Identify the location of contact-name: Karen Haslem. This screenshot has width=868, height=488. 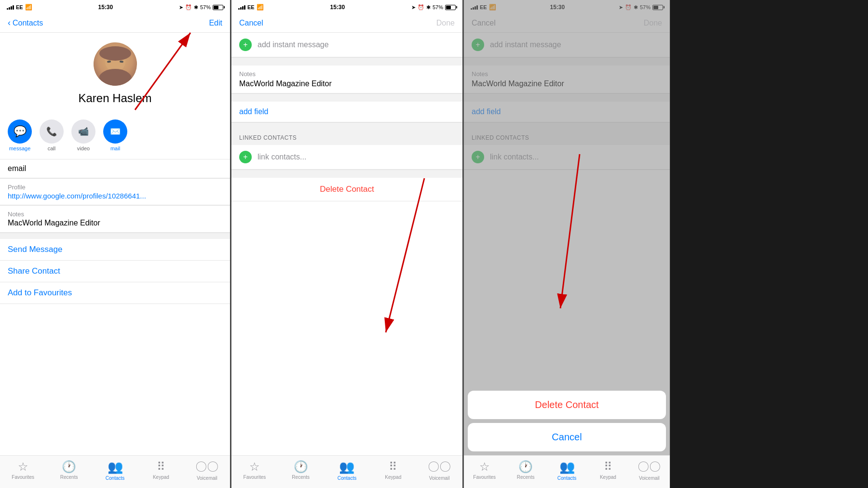
(115, 98).